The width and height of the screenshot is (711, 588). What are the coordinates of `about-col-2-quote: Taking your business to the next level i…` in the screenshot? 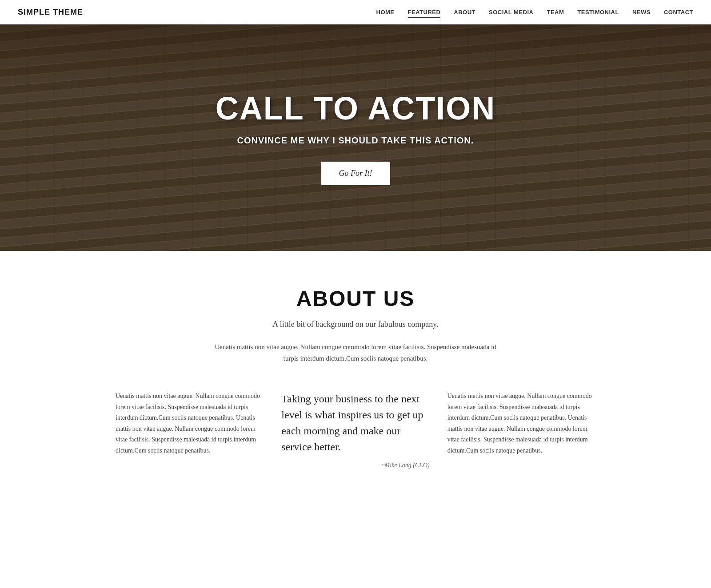 It's located at (356, 423).